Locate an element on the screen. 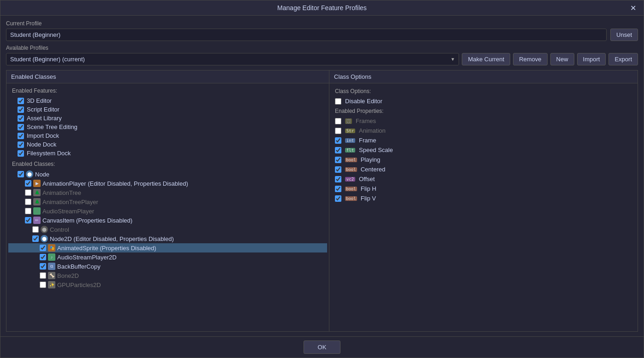 The image size is (644, 358). prop-flip-v: bool Flip V is located at coordinates (483, 198).